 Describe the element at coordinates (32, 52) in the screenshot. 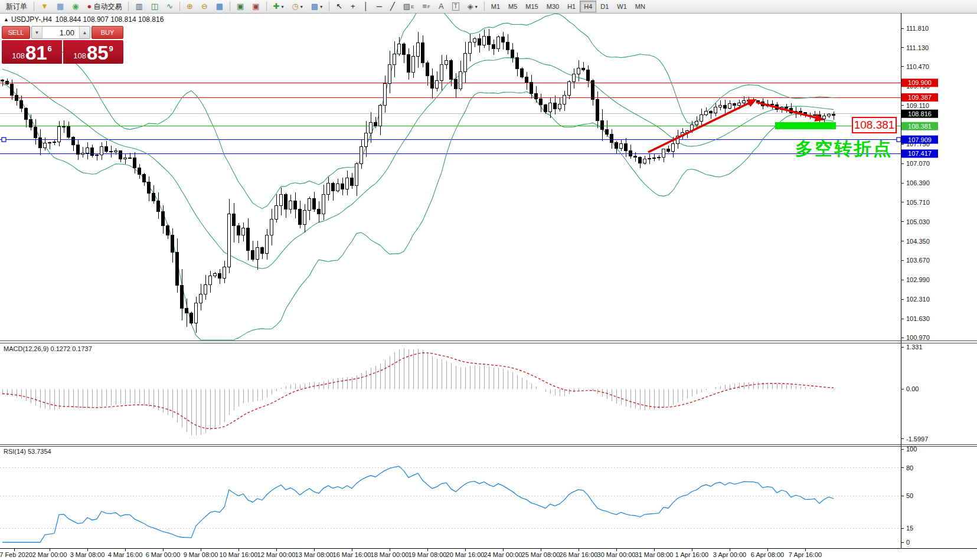

I see `sell-price-button: 108 81 6` at that location.